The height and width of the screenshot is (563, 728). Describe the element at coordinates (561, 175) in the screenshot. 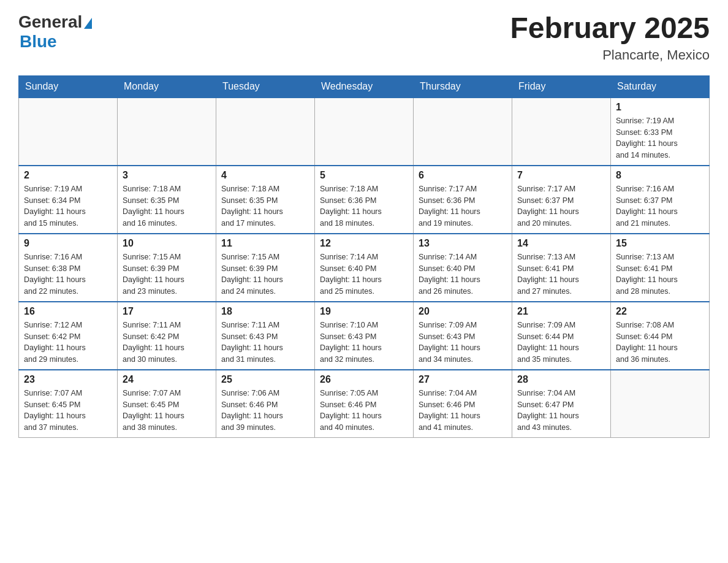

I see `day-number: 7` at that location.